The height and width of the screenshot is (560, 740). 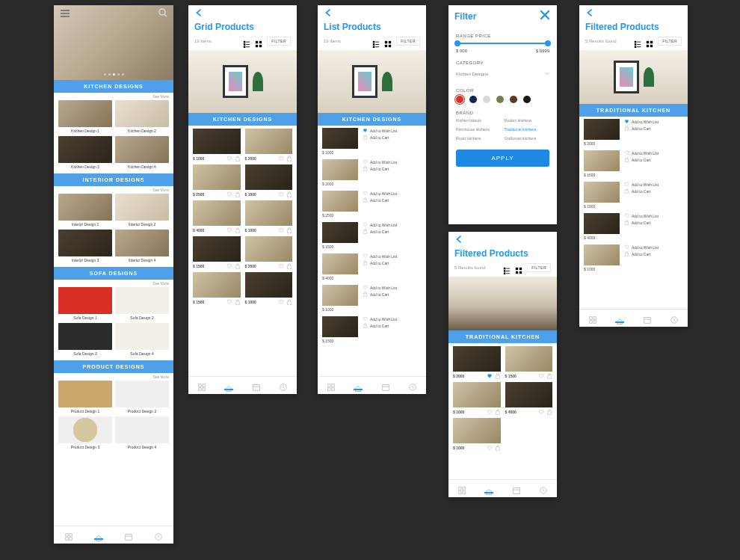 What do you see at coordinates (477, 363) in the screenshot?
I see `product-card: $ 2000` at bounding box center [477, 363].